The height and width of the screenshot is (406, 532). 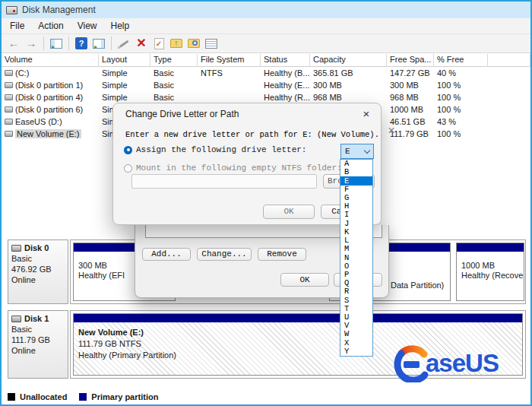 What do you see at coordinates (22, 73) in the screenshot?
I see `volume-name: (C:)` at bounding box center [22, 73].